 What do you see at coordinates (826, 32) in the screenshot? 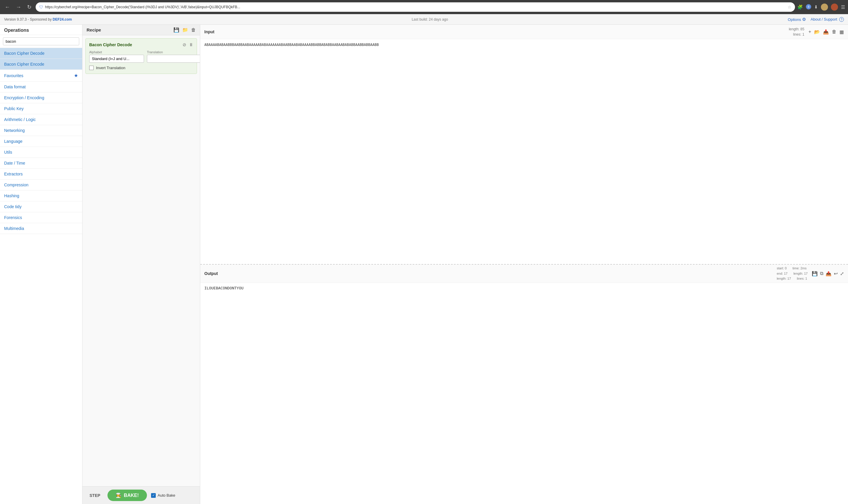
I see `input-import-icon: 📥` at bounding box center [826, 32].